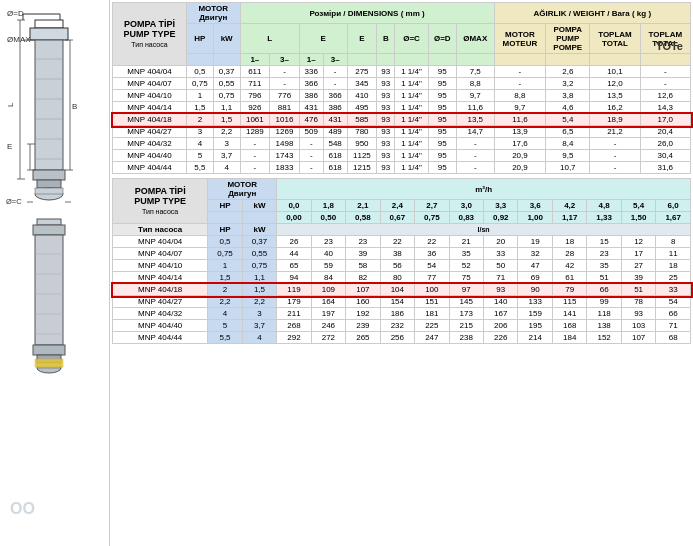 The height and width of the screenshot is (546, 693). I want to click on table2-row-5: MNP 404/272,22,2179164160154151145140133…, so click(402, 302).